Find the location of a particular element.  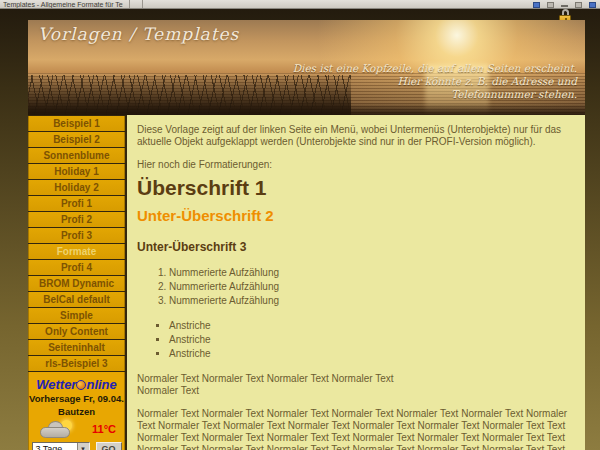

browser-titlebar: Templates - Allgemeine Formate für Texte… is located at coordinates (300, 4).